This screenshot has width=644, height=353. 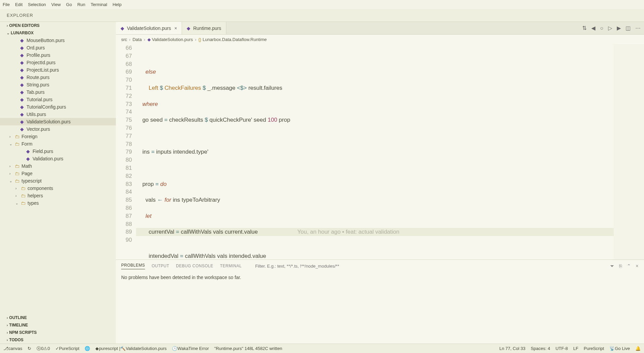 I want to click on code-line, so click(x=375, y=240).